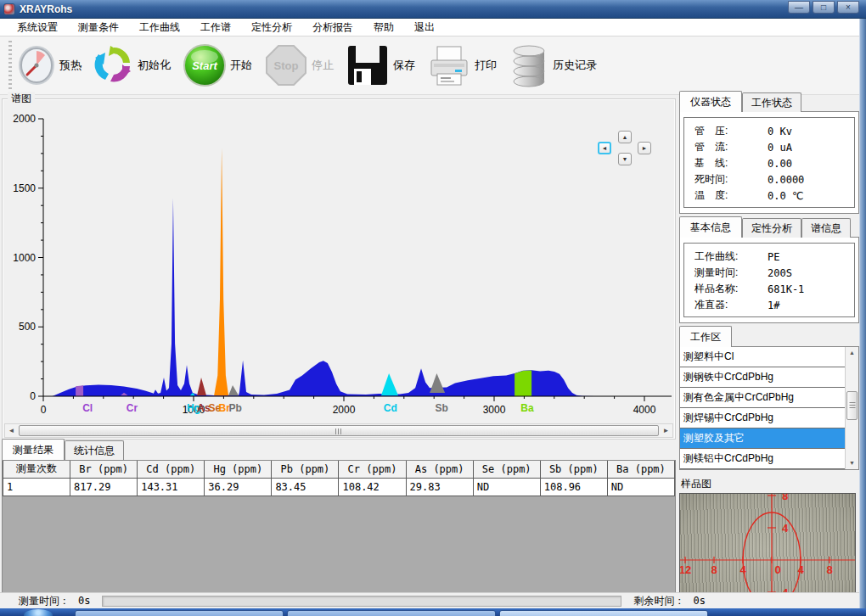  Describe the element at coordinates (368, 65) in the screenshot. I see `save-icon` at that location.